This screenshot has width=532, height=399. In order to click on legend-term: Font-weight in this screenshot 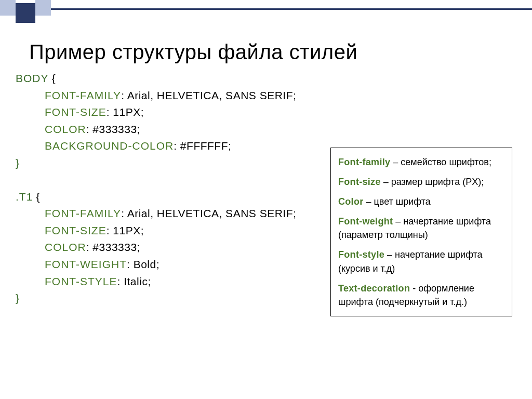, I will do `click(366, 221)`.